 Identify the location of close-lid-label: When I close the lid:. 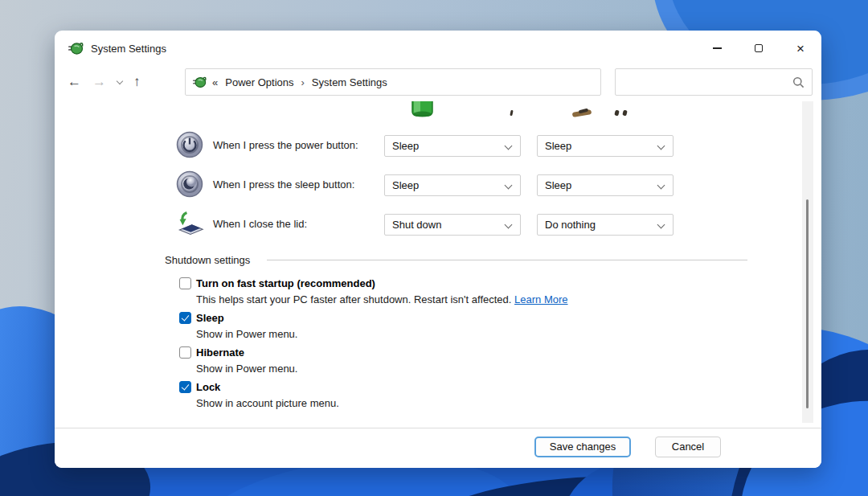
(260, 223).